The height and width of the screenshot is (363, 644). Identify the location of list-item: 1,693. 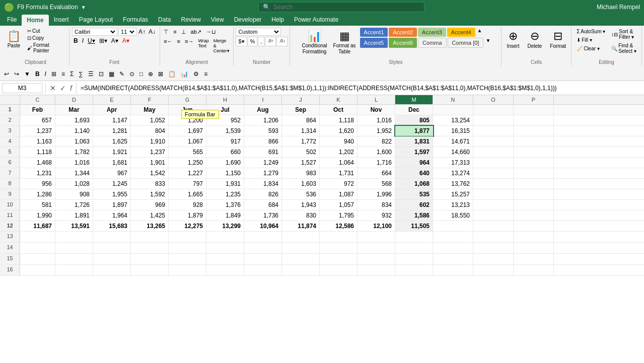
(75, 120).